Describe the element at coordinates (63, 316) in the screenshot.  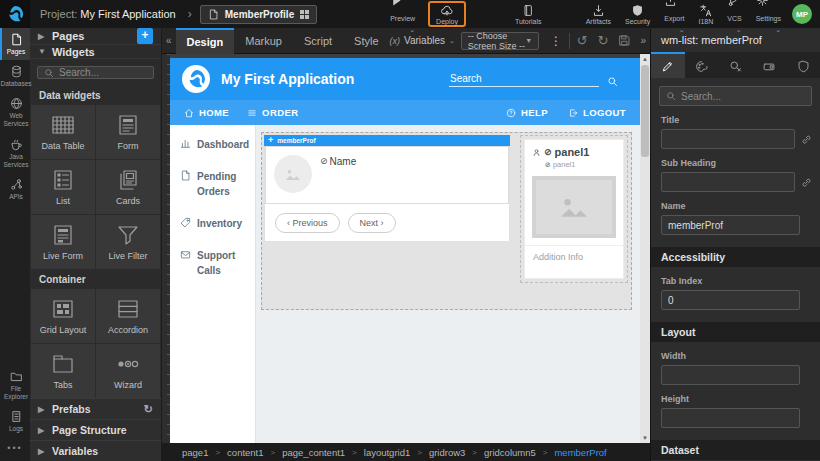
I see `widget-tile-grid-layout: Grid Layout` at that location.